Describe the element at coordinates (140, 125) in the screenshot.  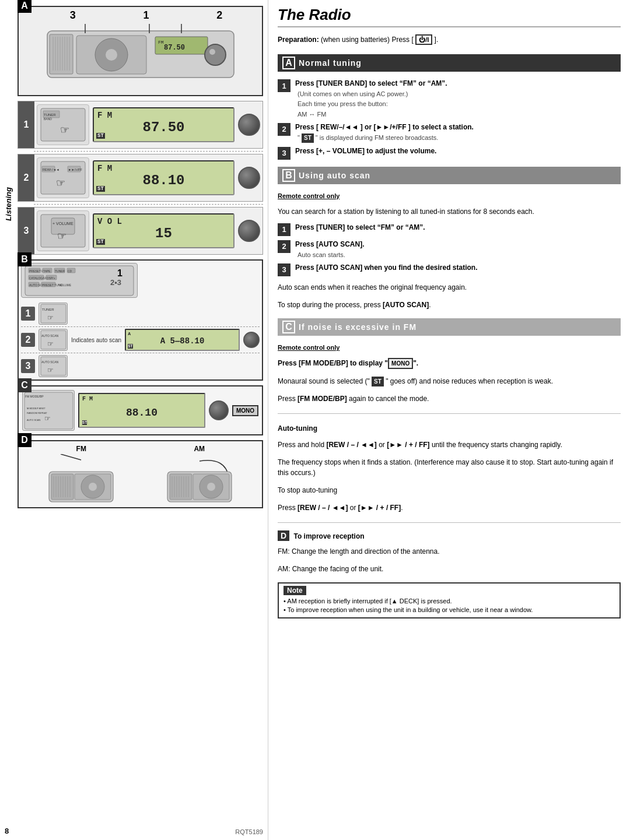
I see `step-row-1: 1 TUNER BAND ☞ F M 87.50` at that location.